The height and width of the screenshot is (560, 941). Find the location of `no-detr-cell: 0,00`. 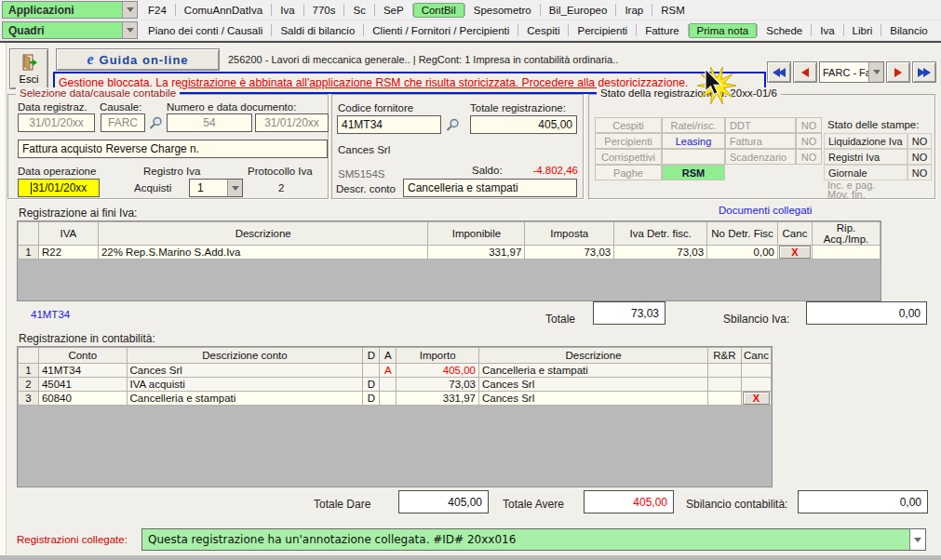

no-detr-cell: 0,00 is located at coordinates (743, 253).